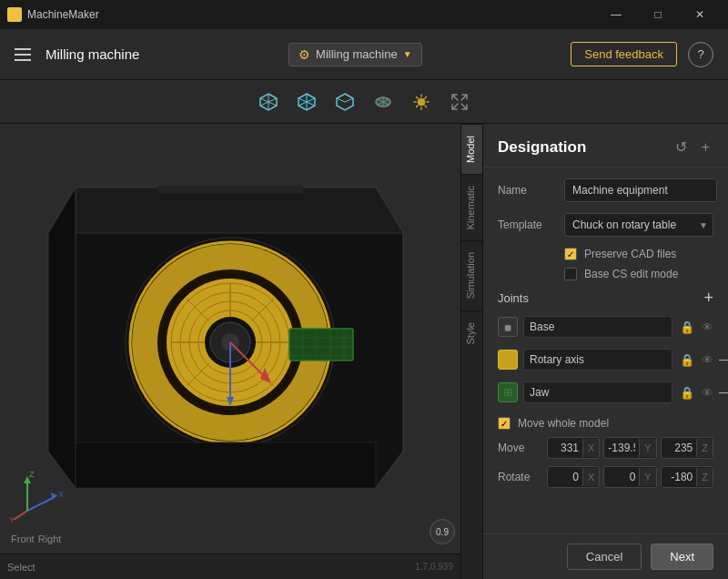  I want to click on move-z-axis: Z, so click(704, 448).